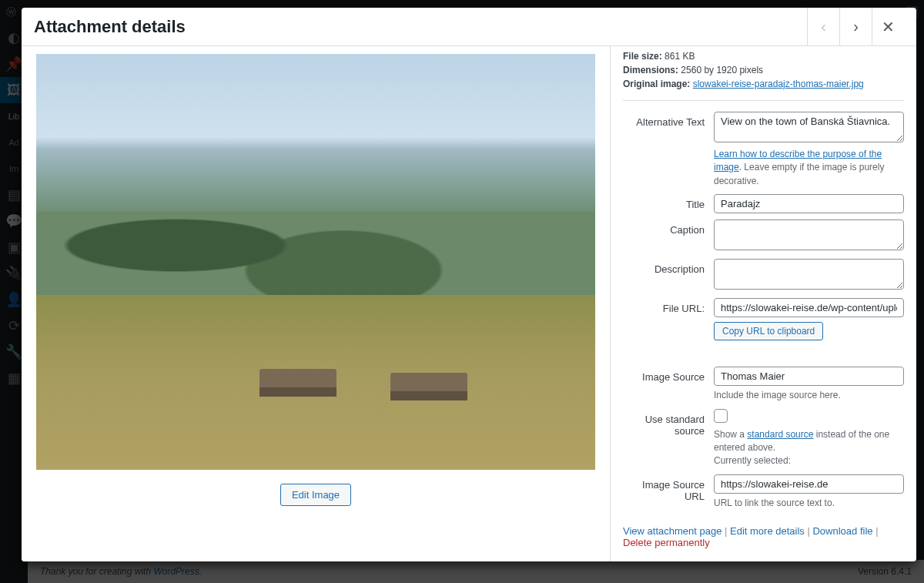 This screenshot has width=924, height=583. What do you see at coordinates (767, 531) in the screenshot?
I see `edit-more-details-link: Edit more details` at bounding box center [767, 531].